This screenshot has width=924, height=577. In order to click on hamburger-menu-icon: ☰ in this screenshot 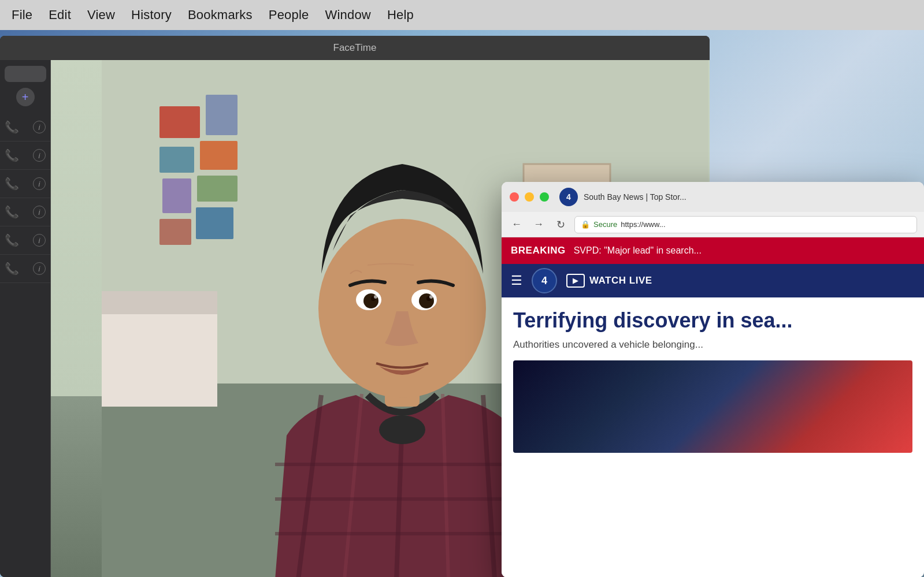, I will do `click(517, 281)`.